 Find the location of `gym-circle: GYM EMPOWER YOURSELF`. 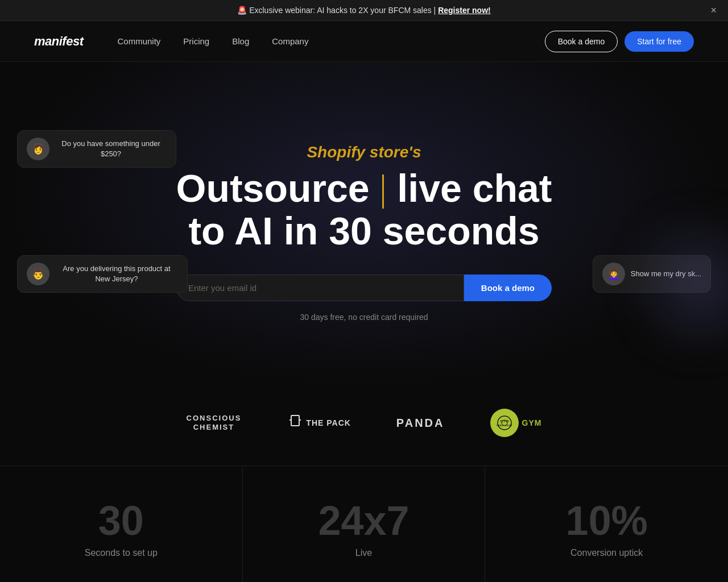

gym-circle: GYM EMPOWER YOURSELF is located at coordinates (504, 423).